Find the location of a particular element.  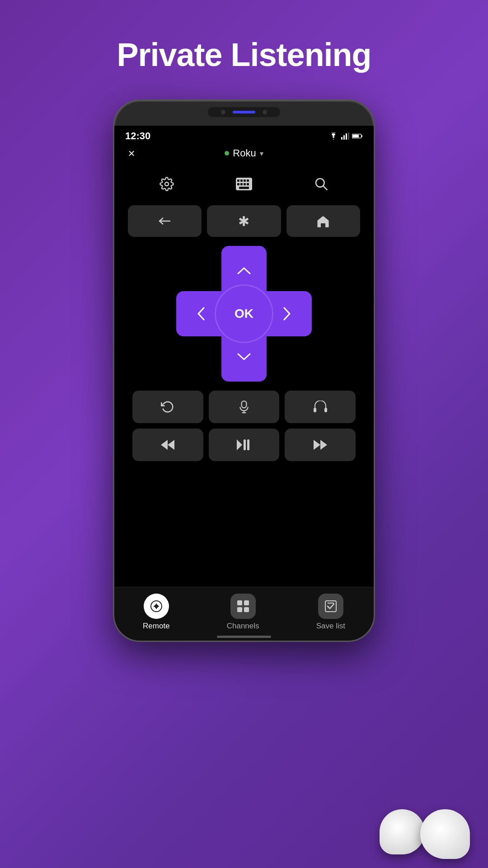

ok-label: OK is located at coordinates (244, 314).